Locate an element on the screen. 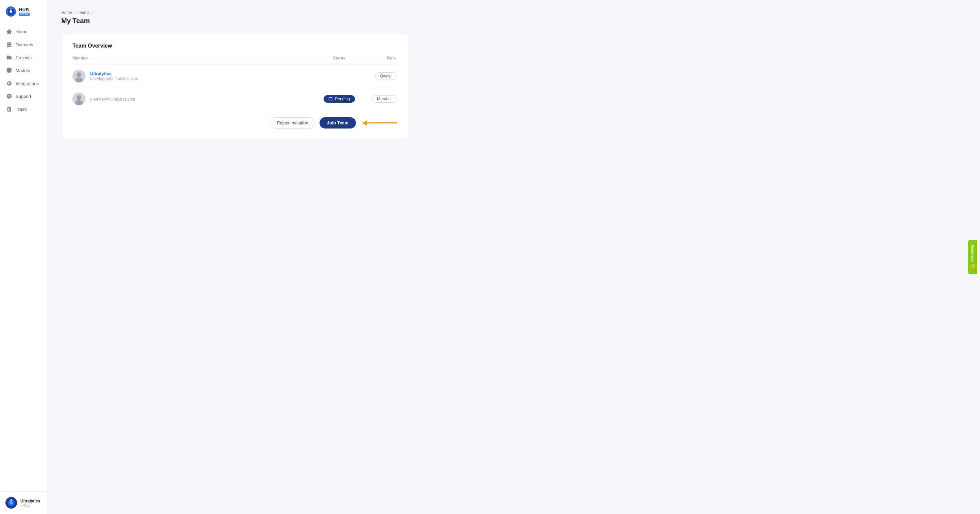 Image resolution: width=980 pixels, height=514 pixels. sidebar-item-datasets-label: Datasets is located at coordinates (24, 45).